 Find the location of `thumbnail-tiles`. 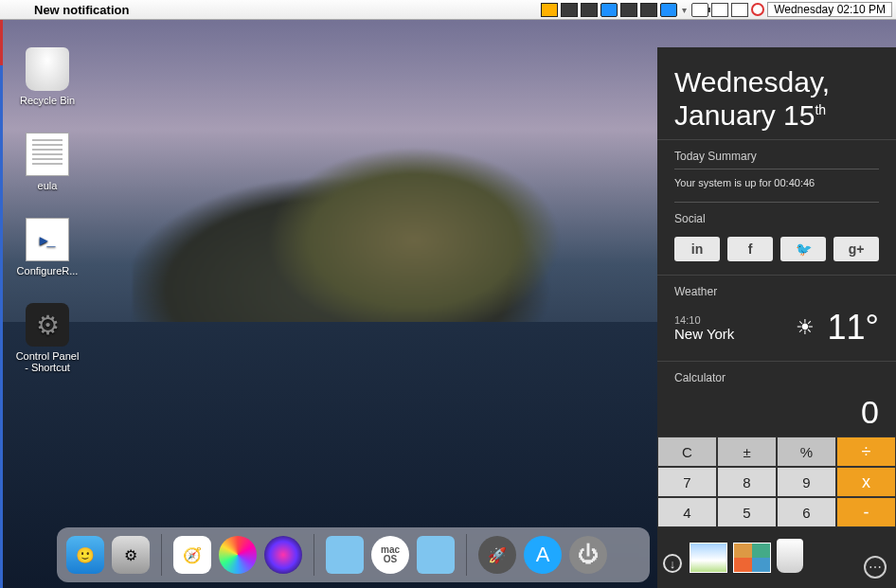

thumbnail-tiles is located at coordinates (752, 558).